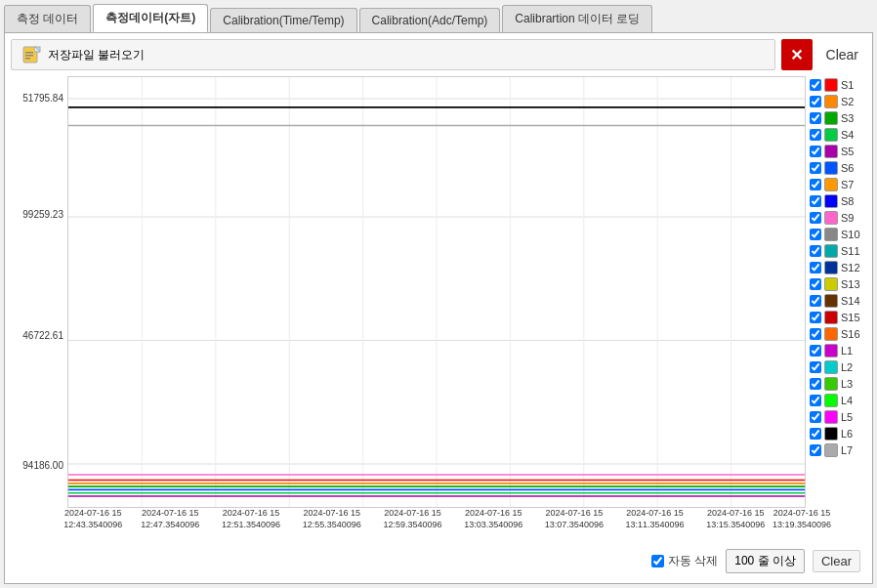 This screenshot has width=877, height=588. I want to click on y-label-mid1: 99259.23, so click(43, 215).